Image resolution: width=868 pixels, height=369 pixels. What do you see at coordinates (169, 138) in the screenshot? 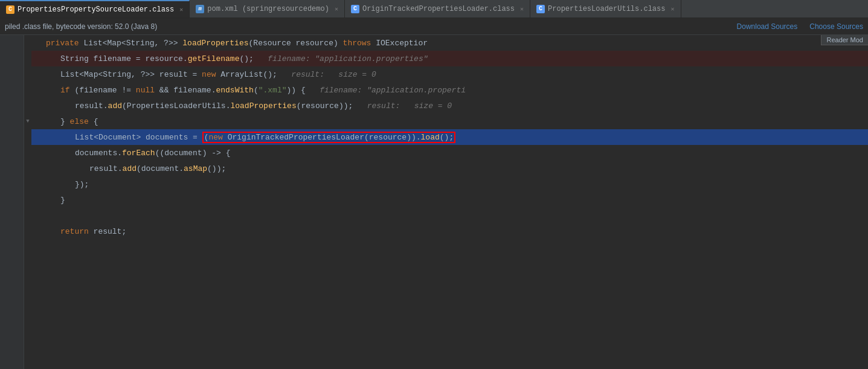
I see `documents-assign: > documents =` at bounding box center [169, 138].